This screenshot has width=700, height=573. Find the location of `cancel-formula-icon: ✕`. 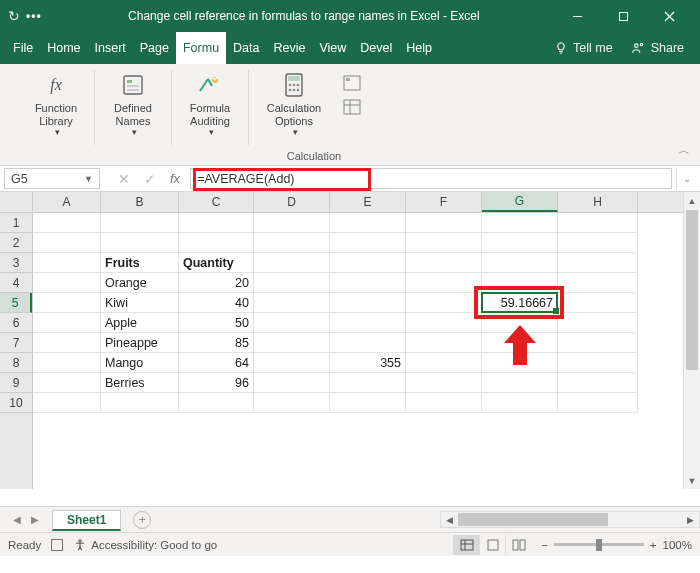

cancel-formula-icon: ✕ is located at coordinates (124, 179).